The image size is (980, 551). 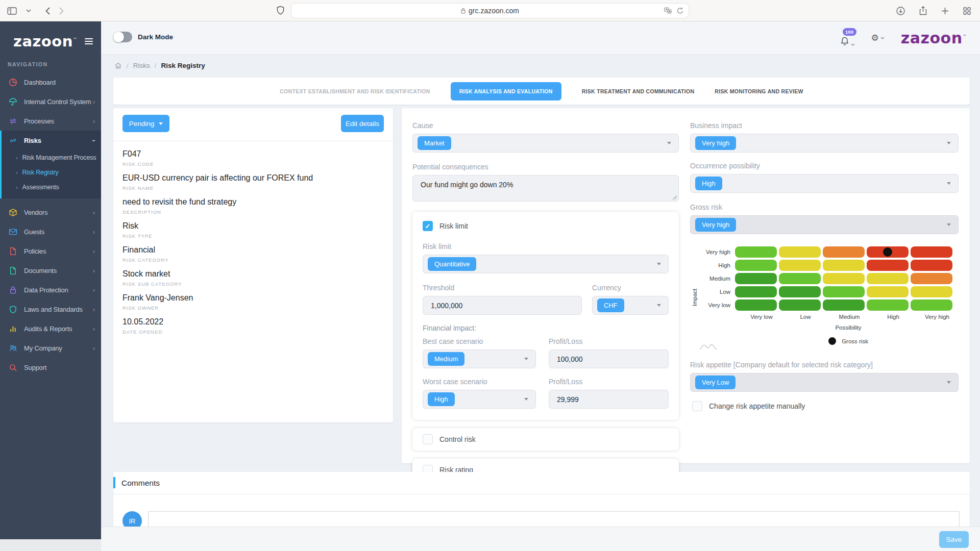 I want to click on package-icon, so click(x=13, y=212).